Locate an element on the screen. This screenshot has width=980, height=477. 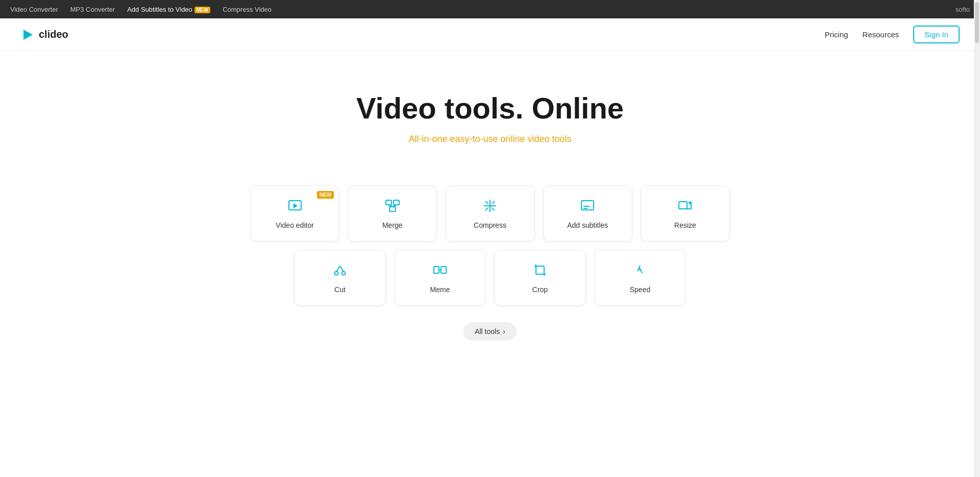
topbar-link-mp3-converter: MP3 Converter is located at coordinates (93, 9).